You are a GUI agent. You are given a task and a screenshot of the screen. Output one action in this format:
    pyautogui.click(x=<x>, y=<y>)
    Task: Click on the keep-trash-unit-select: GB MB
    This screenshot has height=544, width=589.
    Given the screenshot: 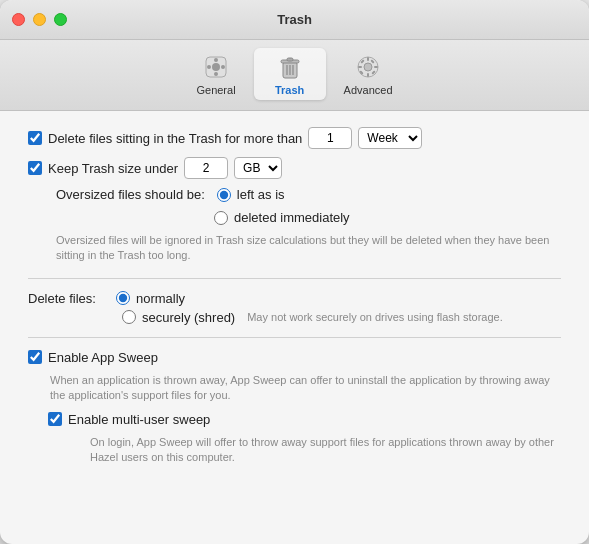 What is the action you would take?
    pyautogui.click(x=258, y=168)
    